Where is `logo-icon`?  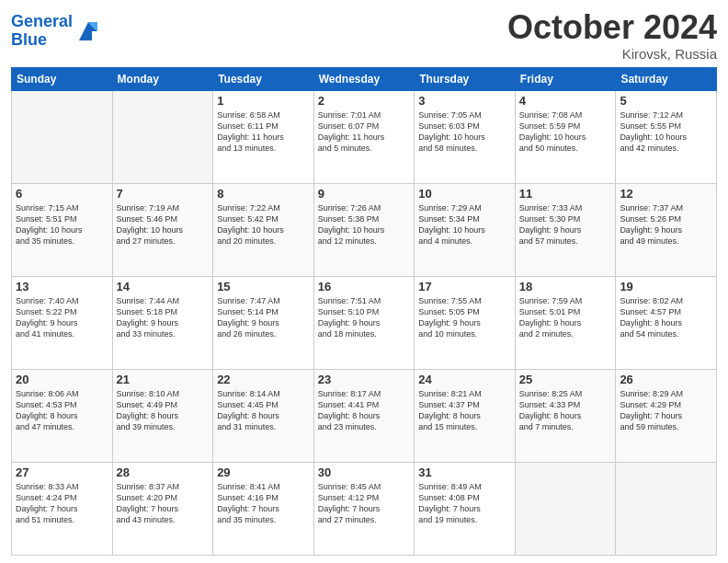 logo-icon is located at coordinates (88, 31).